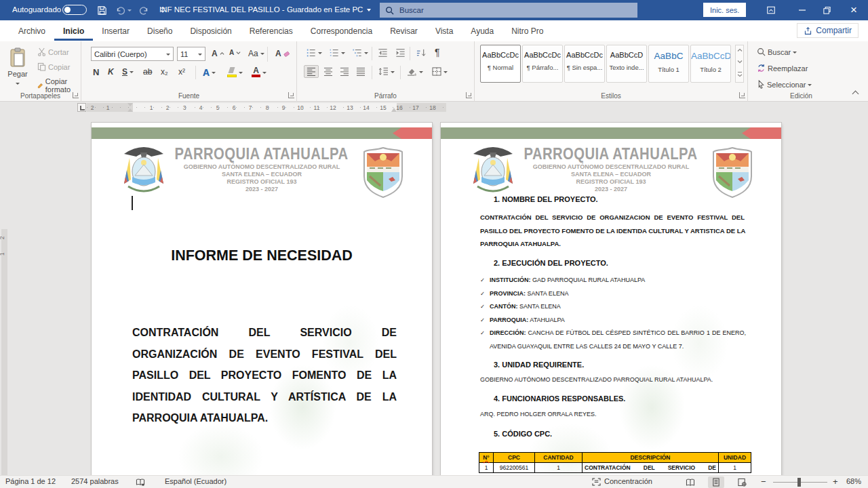 The height and width of the screenshot is (488, 868). What do you see at coordinates (711, 64) in the screenshot?
I see `style-titulo-2: AaBbCcDTítulo 2` at bounding box center [711, 64].